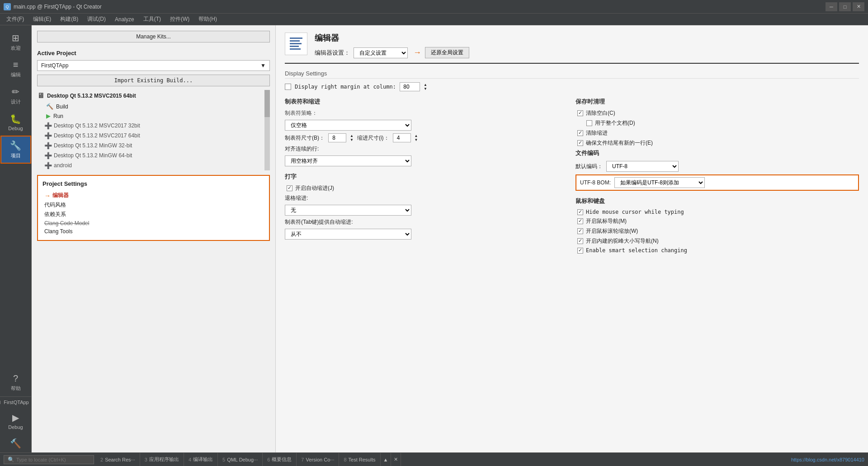  Describe the element at coordinates (16, 122) in the screenshot. I see `sidebar-item-debug: 🐛 Debug` at that location.